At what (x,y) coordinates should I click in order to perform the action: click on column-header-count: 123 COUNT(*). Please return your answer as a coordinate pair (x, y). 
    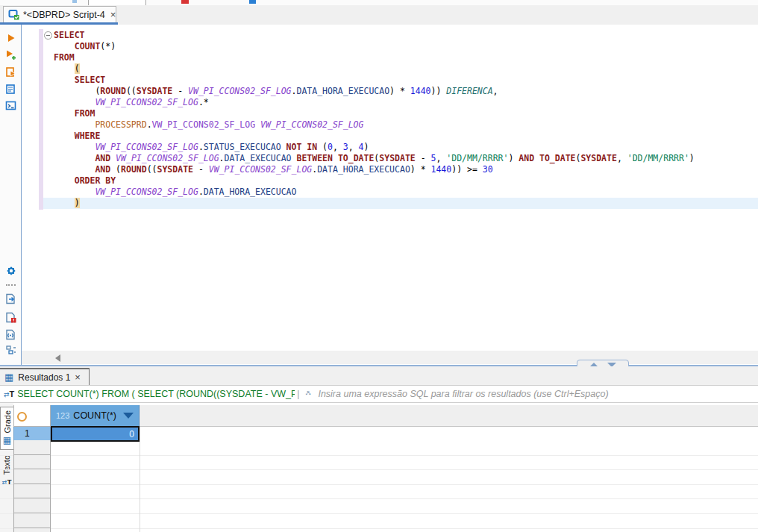
    Looking at the image, I should click on (95, 416).